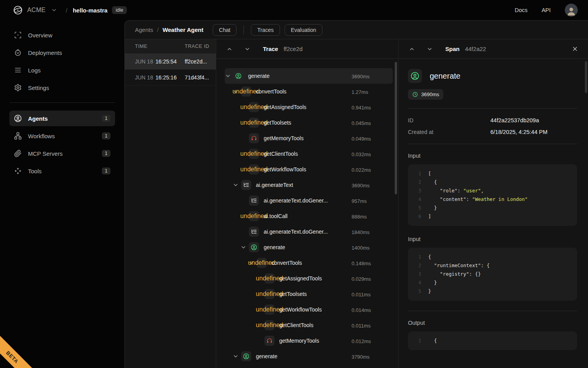  I want to click on span-row-converttools: undefined convertTools 0.148ms, so click(309, 263).